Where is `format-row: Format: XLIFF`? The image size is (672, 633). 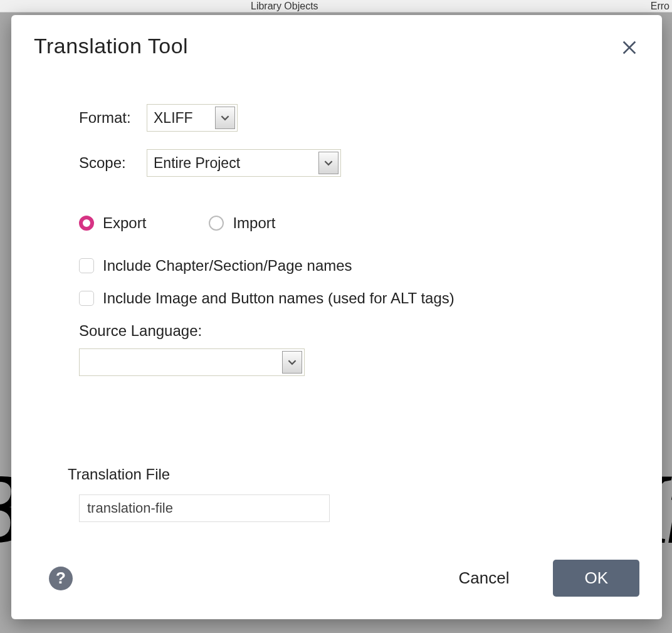
format-row: Format: XLIFF is located at coordinates (359, 118).